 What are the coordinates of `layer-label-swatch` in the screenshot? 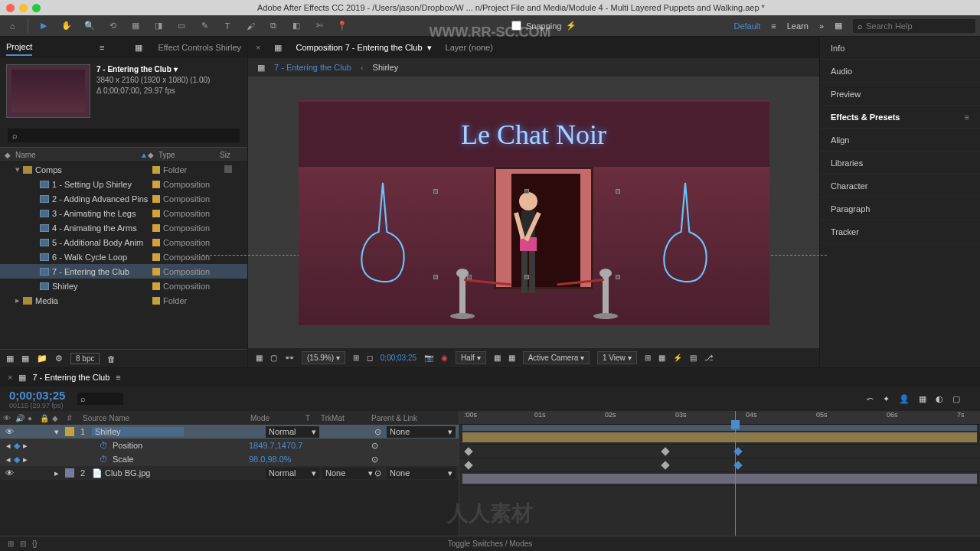 It's located at (70, 473).